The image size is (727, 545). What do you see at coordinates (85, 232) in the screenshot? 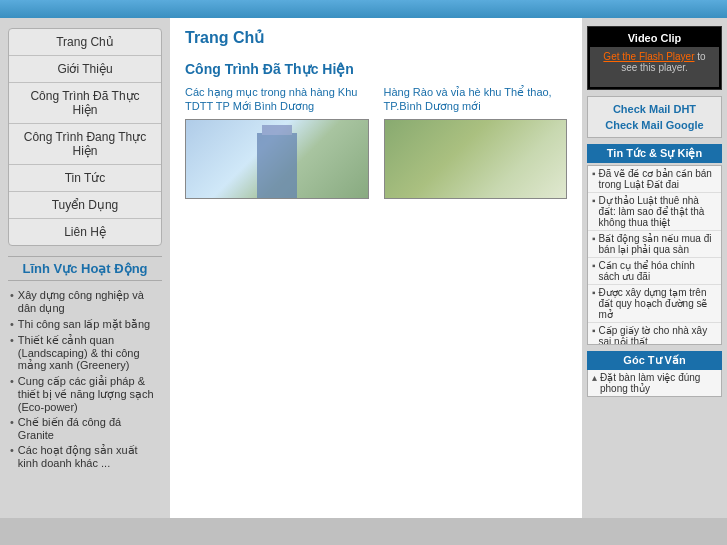
I see `sidebar-item-lienhe: Liên Hệ` at bounding box center [85, 232].